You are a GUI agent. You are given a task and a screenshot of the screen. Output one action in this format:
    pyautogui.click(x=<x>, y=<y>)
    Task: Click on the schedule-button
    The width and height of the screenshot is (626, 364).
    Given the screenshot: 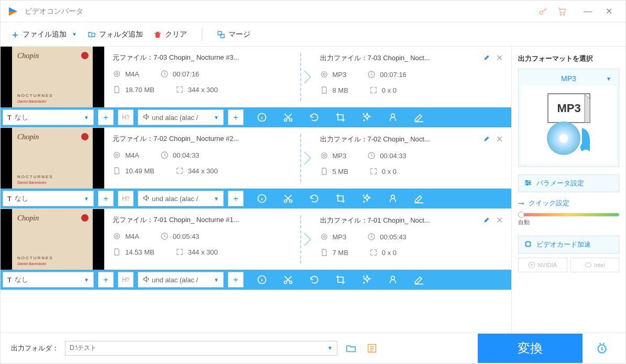 What is the action you would take?
    pyautogui.click(x=602, y=348)
    